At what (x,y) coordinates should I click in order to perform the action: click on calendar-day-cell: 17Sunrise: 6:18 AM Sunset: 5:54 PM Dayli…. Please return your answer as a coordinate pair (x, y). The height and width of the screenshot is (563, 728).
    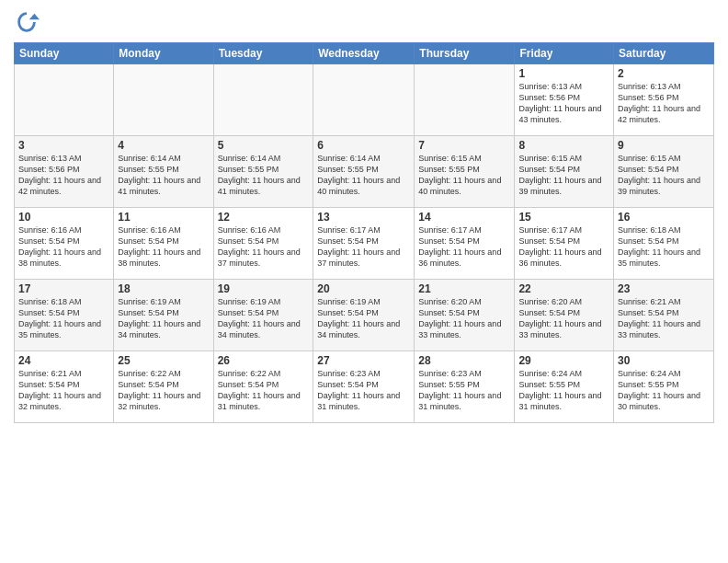
    Looking at the image, I should click on (64, 316).